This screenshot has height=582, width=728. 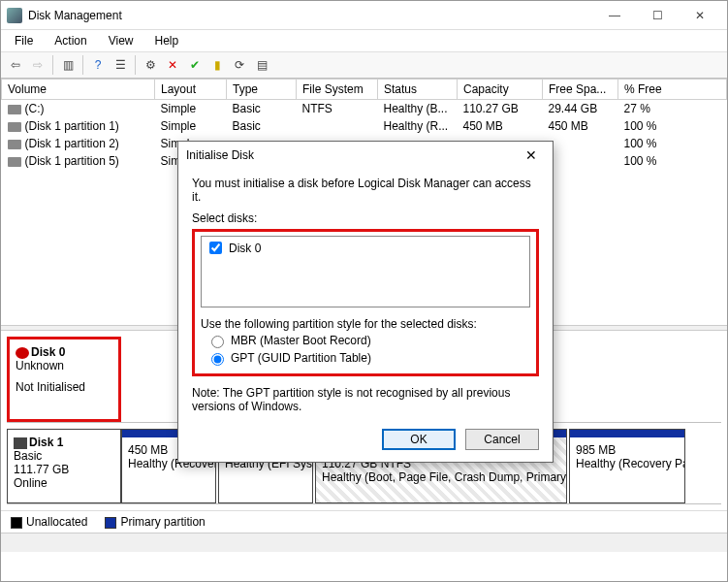 What do you see at coordinates (301, 358) in the screenshot?
I see `gpt-label: GPT (GUID Partition Table)` at bounding box center [301, 358].